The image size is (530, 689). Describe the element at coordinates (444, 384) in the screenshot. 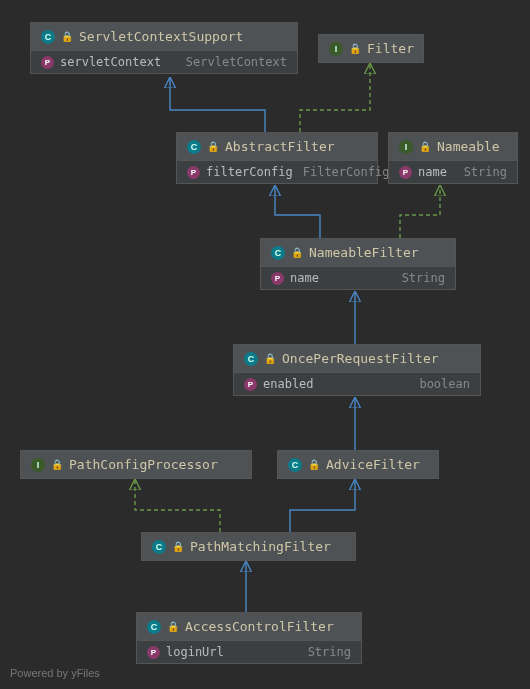

I see `property-type: boolean` at that location.